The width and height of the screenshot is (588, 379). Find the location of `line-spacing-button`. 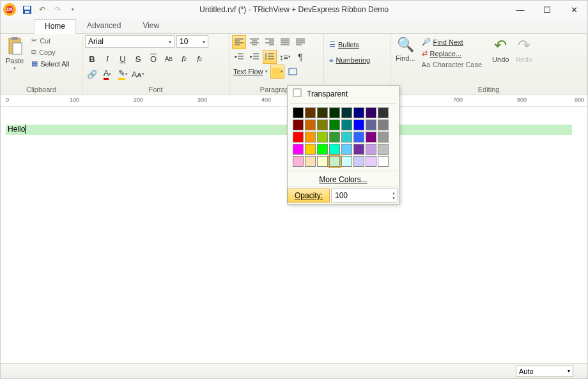

line-spacing-button is located at coordinates (270, 57).